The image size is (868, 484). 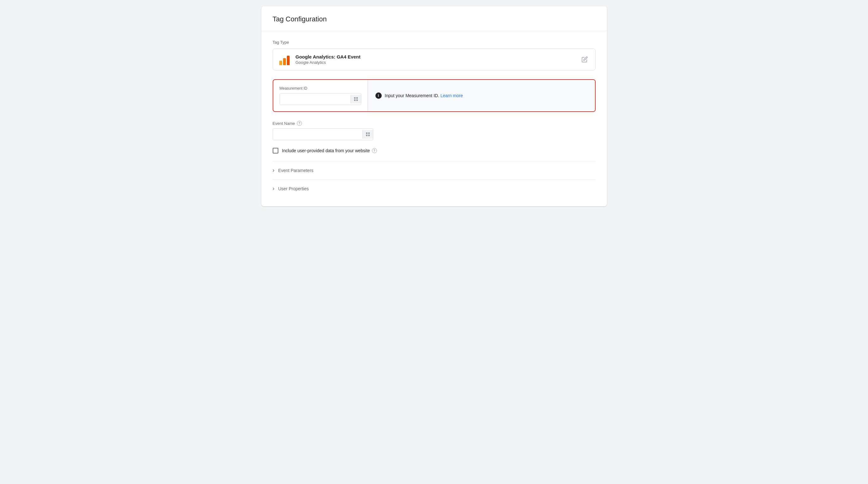 What do you see at coordinates (323, 134) in the screenshot?
I see `event-name-input-row` at bounding box center [323, 134].